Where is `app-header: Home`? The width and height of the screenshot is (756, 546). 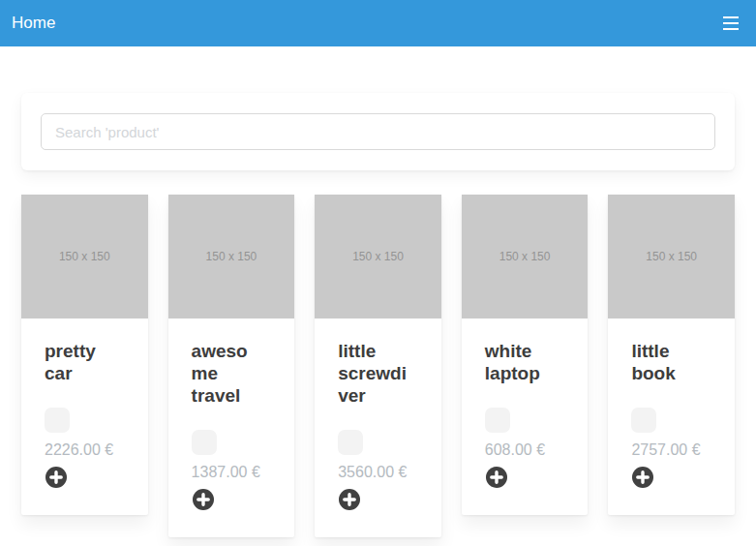 app-header: Home is located at coordinates (378, 23).